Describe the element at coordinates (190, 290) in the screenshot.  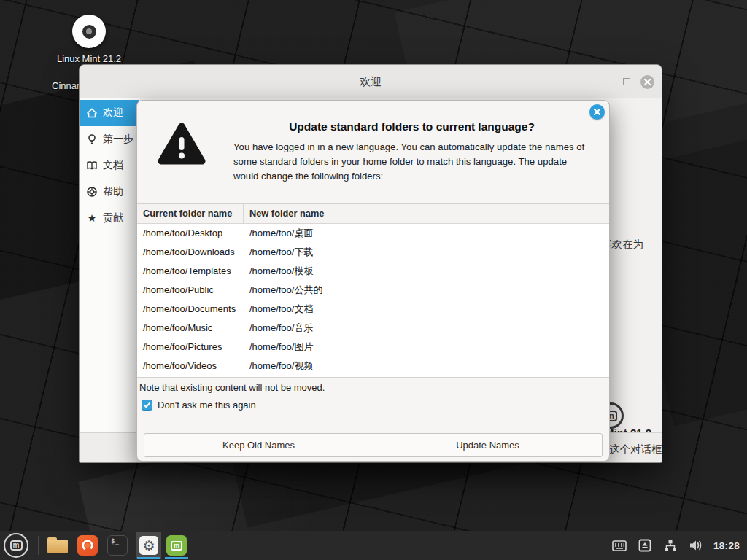
I see `current-folder-cell: /home/foo/Public` at that location.